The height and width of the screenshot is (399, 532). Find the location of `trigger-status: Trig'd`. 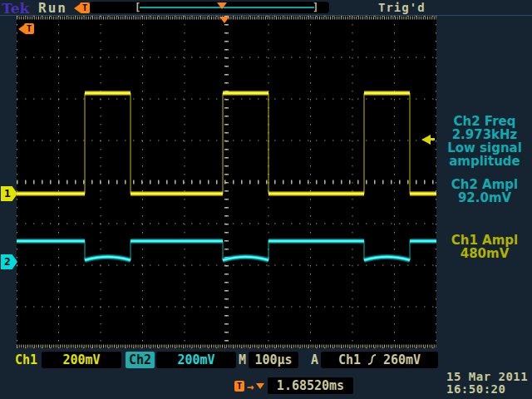

trigger-status: Trig'd is located at coordinates (402, 7).